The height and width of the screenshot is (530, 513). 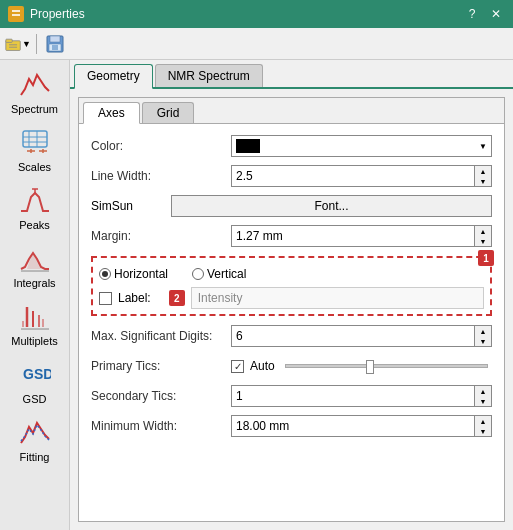 What do you see at coordinates (362, 176) in the screenshot?
I see `line-width-spinbox: ▲ ▼` at bounding box center [362, 176].